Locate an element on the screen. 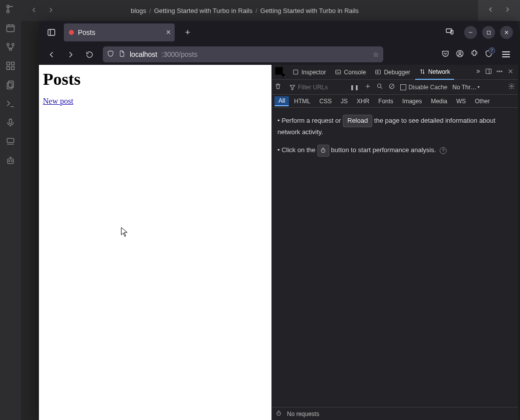 The height and width of the screenshot is (420, 520). files-icon is located at coordinates (10, 85).